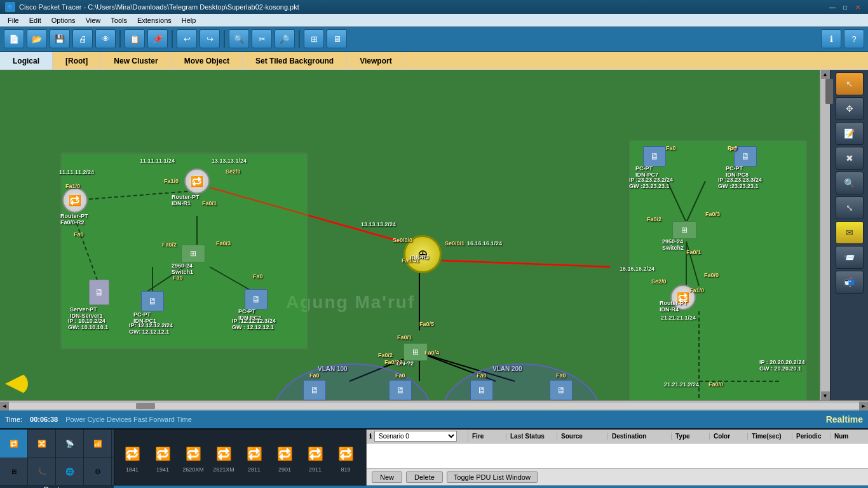 This screenshot has width=868, height=488. Describe the element at coordinates (729, 436) in the screenshot. I see `color-col: Color` at that location.